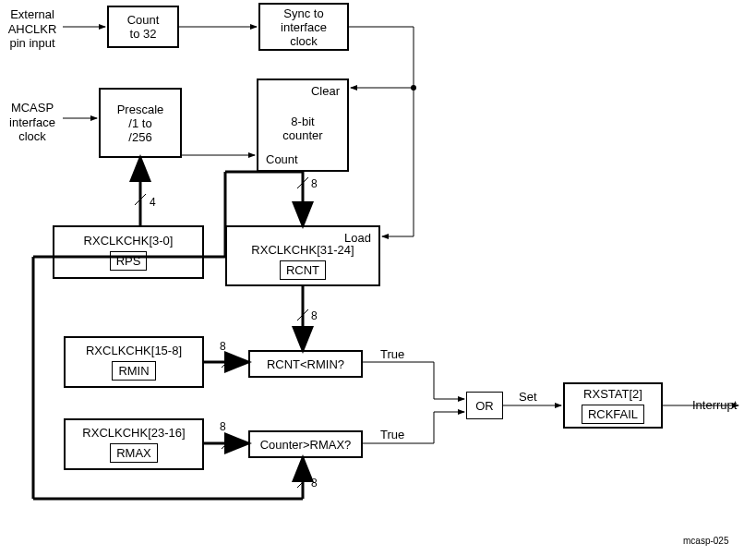 This screenshot has width=756, height=556. Describe the element at coordinates (32, 30) in the screenshot. I see `external-ahclkr-label: External AHCLKR pin input` at that location.